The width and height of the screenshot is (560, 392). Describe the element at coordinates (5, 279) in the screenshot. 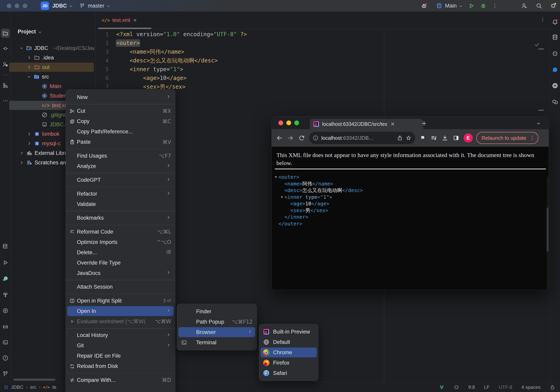

I see `plugin-owl-icon` at that location.